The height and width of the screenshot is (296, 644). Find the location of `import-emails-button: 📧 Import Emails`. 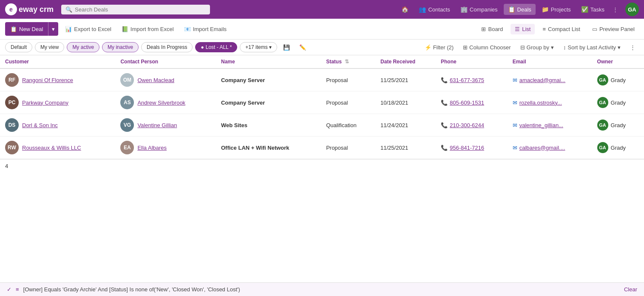

import-emails-button: 📧 Import Emails is located at coordinates (205, 29).